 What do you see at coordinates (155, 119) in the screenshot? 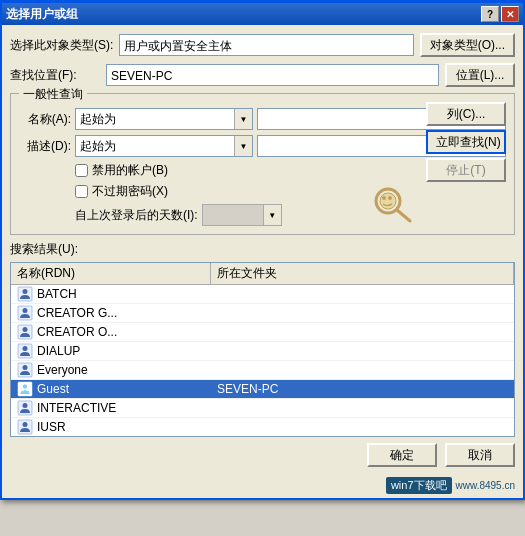
I see `name-combo-input` at bounding box center [155, 119].